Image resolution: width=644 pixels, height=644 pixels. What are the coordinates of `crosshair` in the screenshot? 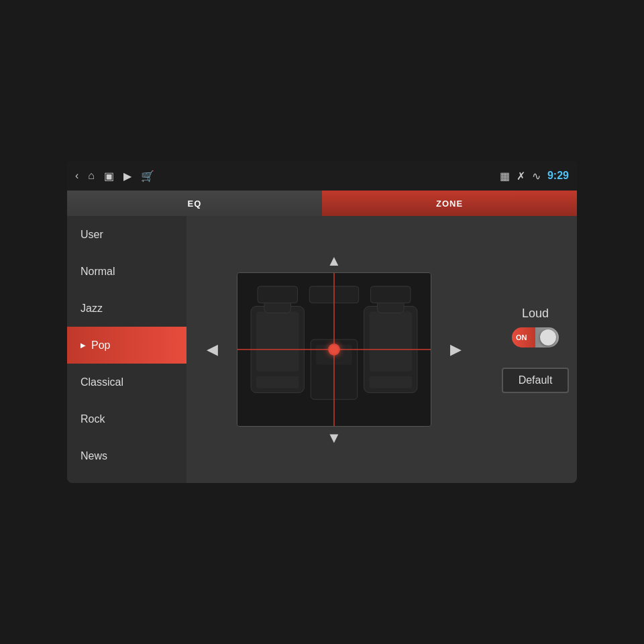 It's located at (334, 350).